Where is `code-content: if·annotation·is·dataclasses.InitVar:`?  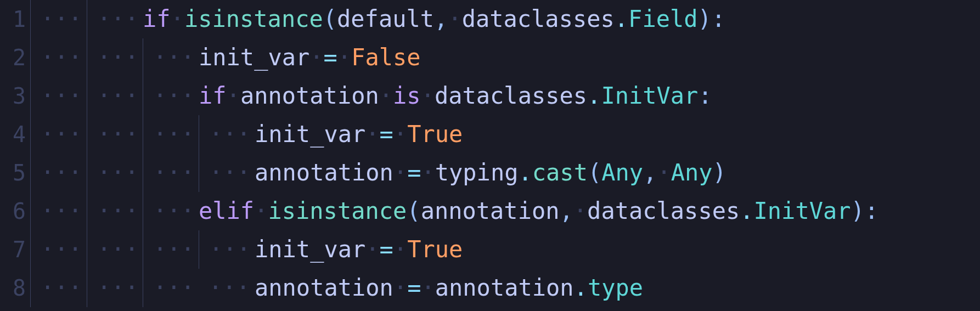
code-content: if·annotation·is·dataclasses.InitVar: is located at coordinates (455, 96).